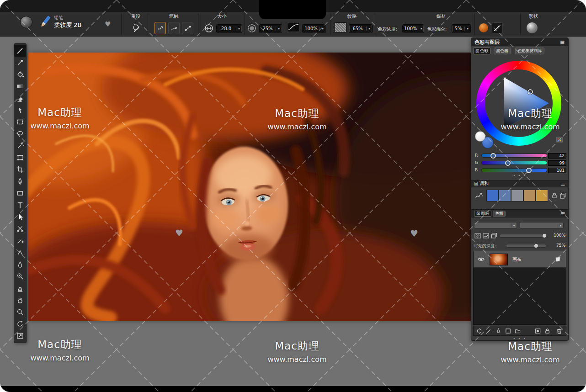 The height and width of the screenshot is (392, 586). What do you see at coordinates (20, 336) in the screenshot?
I see `navigator-tool` at bounding box center [20, 336].